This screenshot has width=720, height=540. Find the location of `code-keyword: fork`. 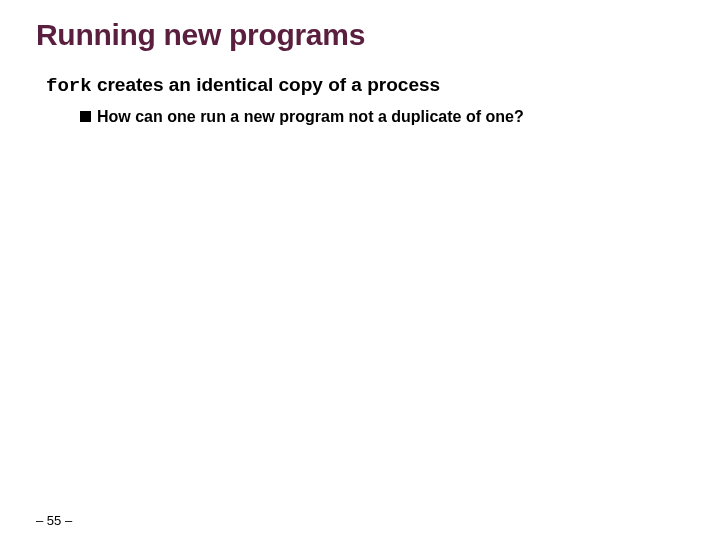

code-keyword: fork is located at coordinates (69, 86).